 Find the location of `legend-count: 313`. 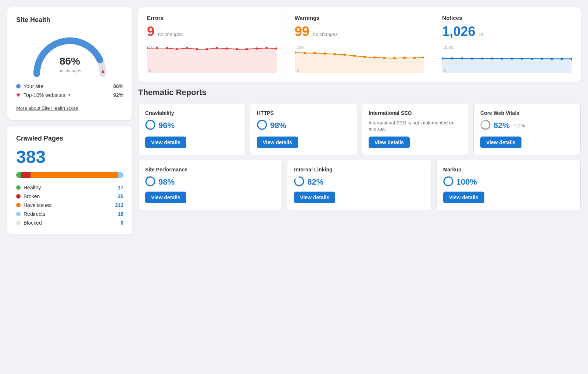

legend-count: 313 is located at coordinates (119, 205).